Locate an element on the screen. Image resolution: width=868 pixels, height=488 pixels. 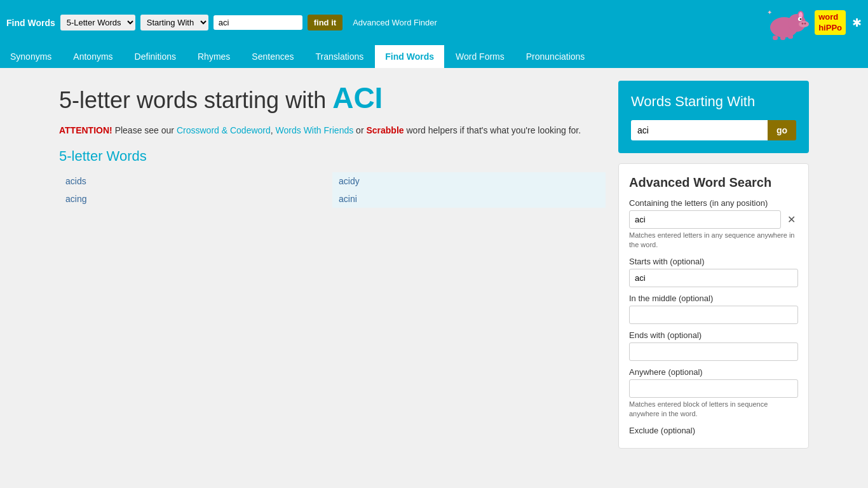
nav-pronunciations: Pronunciations is located at coordinates (555, 57).